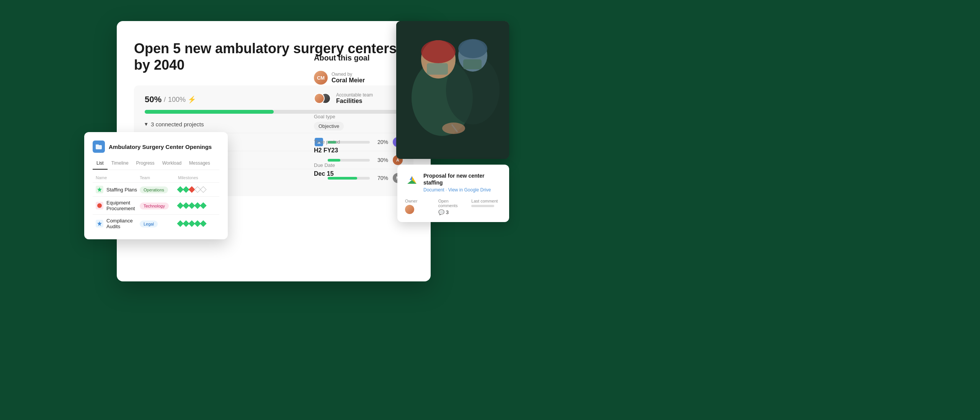  I want to click on goal-type-badge: Objective, so click(329, 126).